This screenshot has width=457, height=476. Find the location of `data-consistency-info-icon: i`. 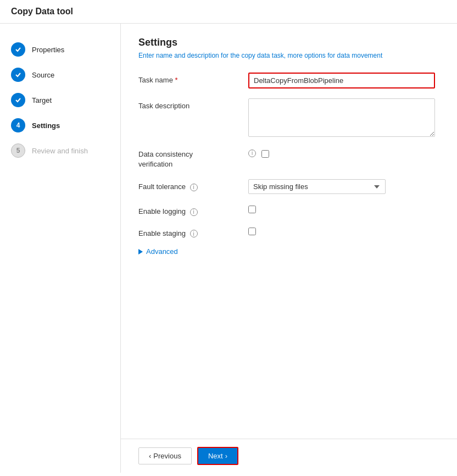

data-consistency-info-icon: i is located at coordinates (252, 153).